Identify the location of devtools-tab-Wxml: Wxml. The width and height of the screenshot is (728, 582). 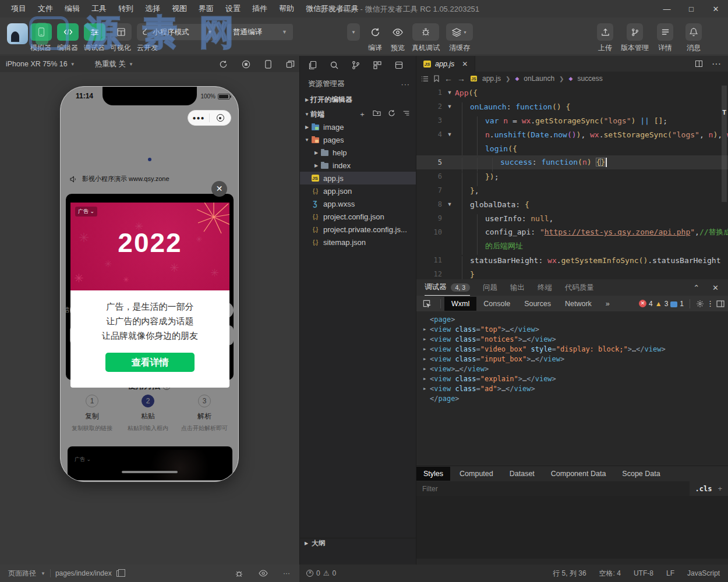
(460, 304).